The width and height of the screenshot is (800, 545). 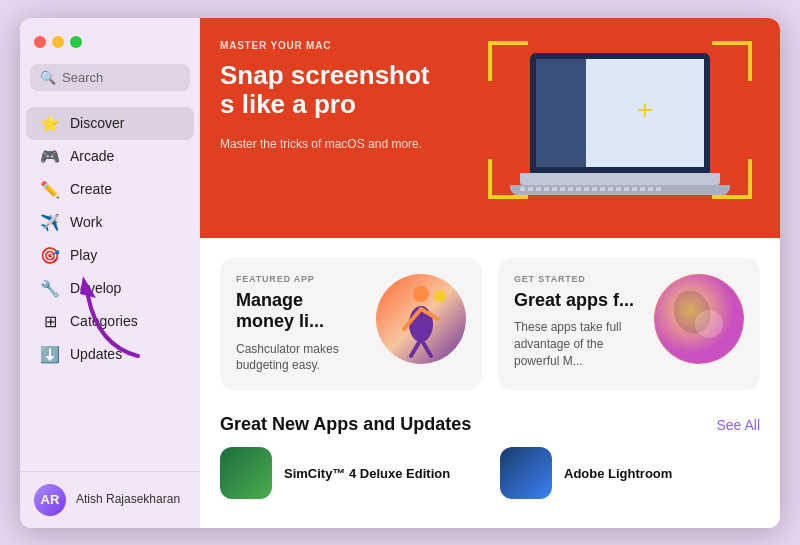 What do you see at coordinates (299, 312) in the screenshot?
I see `card-title: Manage money li...` at bounding box center [299, 312].